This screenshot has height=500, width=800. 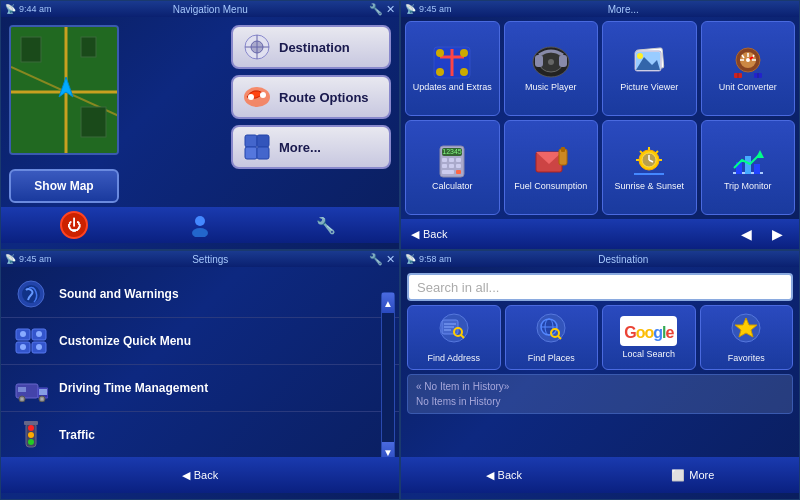 What do you see at coordinates (452, 88) in the screenshot?
I see `updates-label: Updates and Extras` at bounding box center [452, 88].